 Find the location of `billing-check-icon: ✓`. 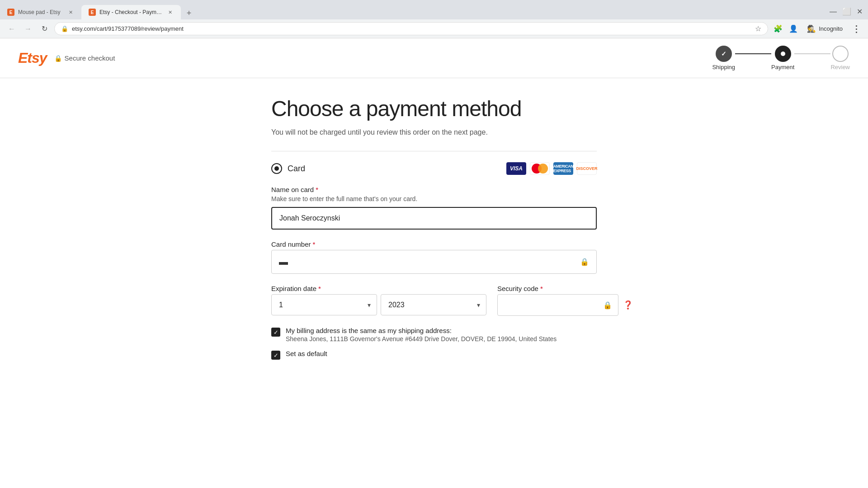

billing-check-icon: ✓ is located at coordinates (276, 333).